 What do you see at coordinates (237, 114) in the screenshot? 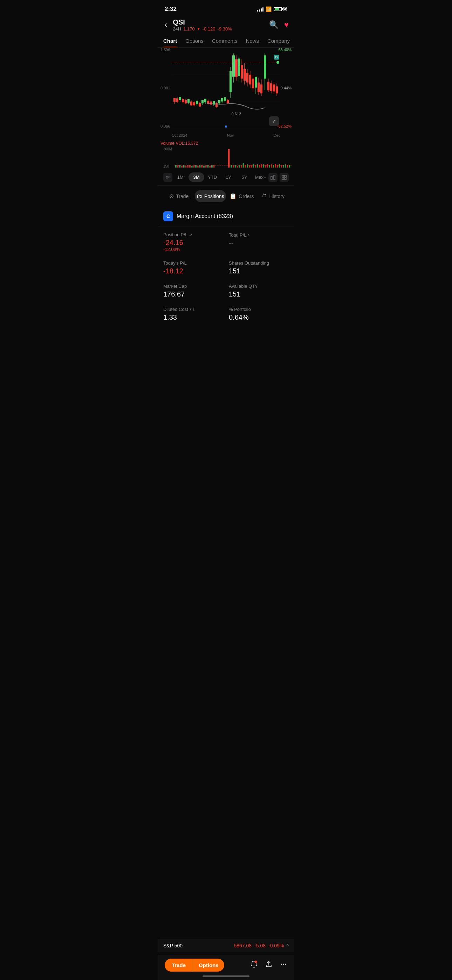
I see `price-label-0612: 0.612` at bounding box center [237, 114].